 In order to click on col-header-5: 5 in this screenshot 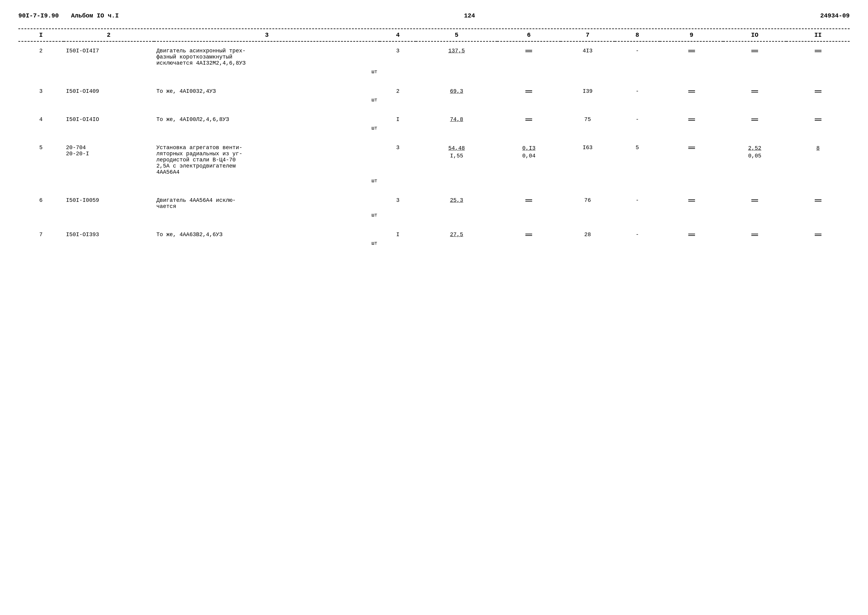, I will do `click(457, 35)`.